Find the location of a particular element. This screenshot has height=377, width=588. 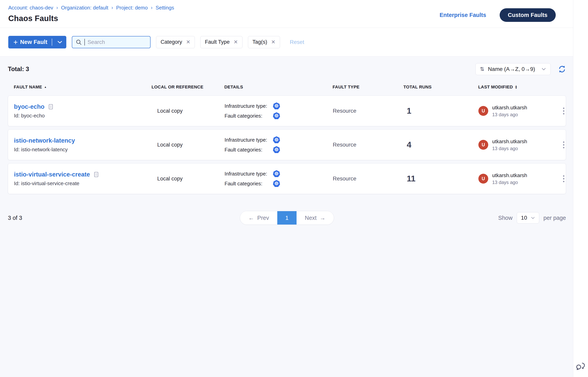

table-row: byoc-echo Id: byoc-echo Local copy Infra… is located at coordinates (287, 111).